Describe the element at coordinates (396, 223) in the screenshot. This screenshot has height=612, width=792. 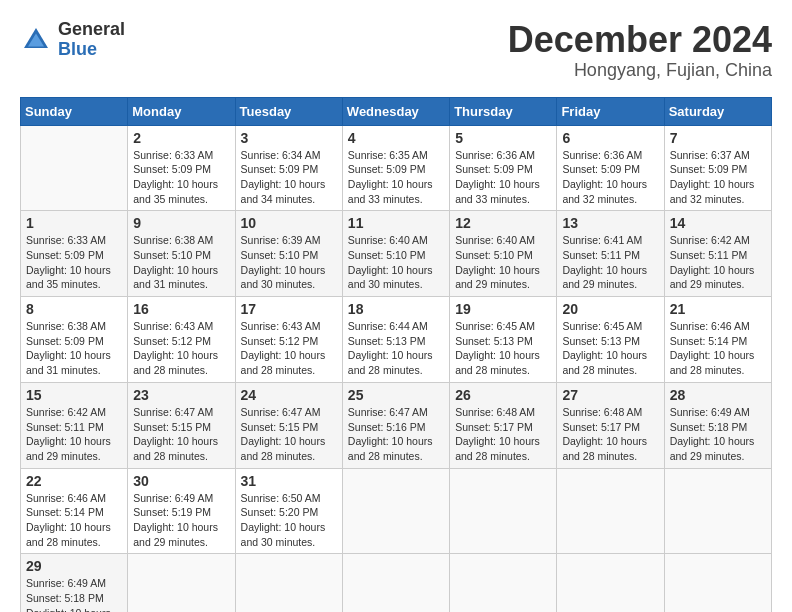
I see `day-number: 11` at that location.